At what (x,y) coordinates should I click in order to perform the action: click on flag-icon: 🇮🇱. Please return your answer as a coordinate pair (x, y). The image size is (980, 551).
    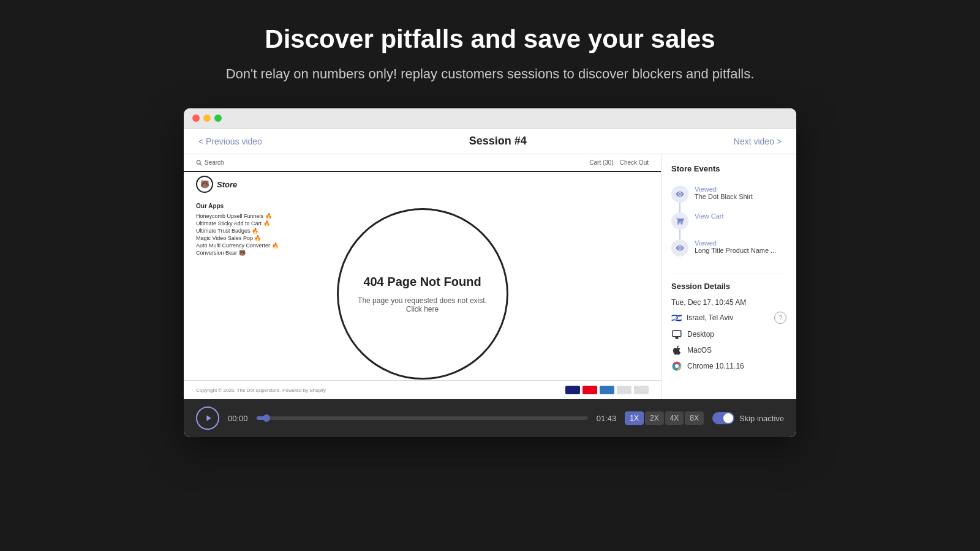
    Looking at the image, I should click on (676, 318).